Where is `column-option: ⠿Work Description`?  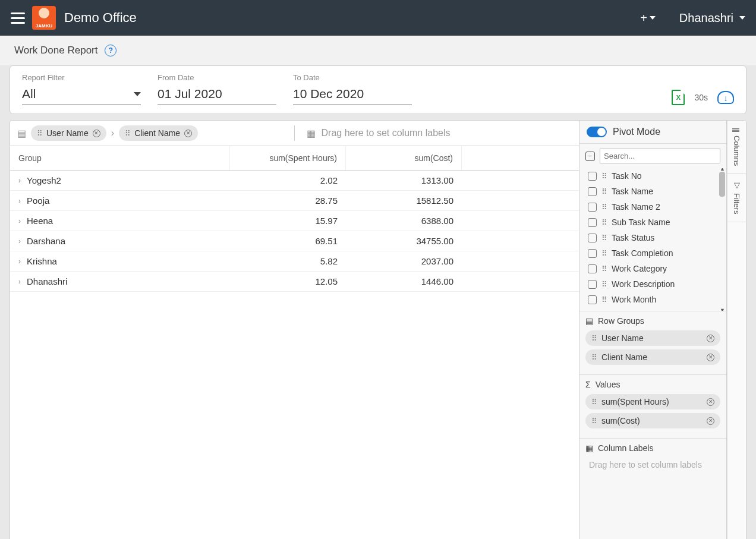
column-option: ⠿Work Description is located at coordinates (655, 284).